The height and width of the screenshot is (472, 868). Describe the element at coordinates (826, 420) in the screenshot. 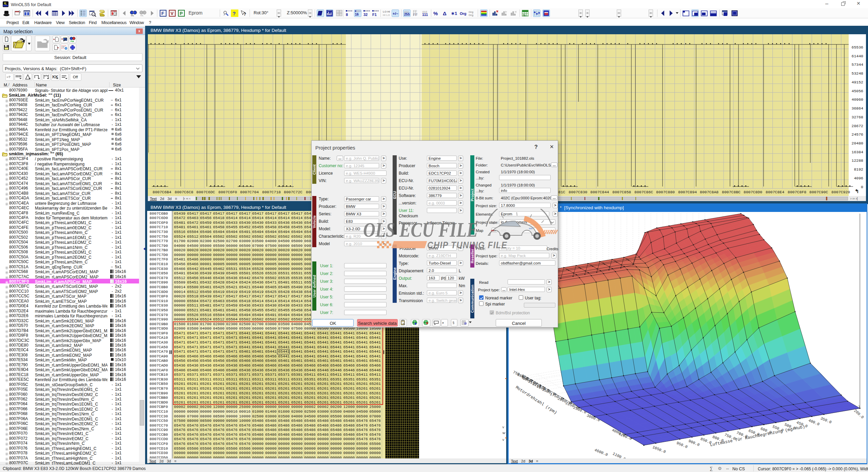

I see `svg-text: 350.0` at that location.